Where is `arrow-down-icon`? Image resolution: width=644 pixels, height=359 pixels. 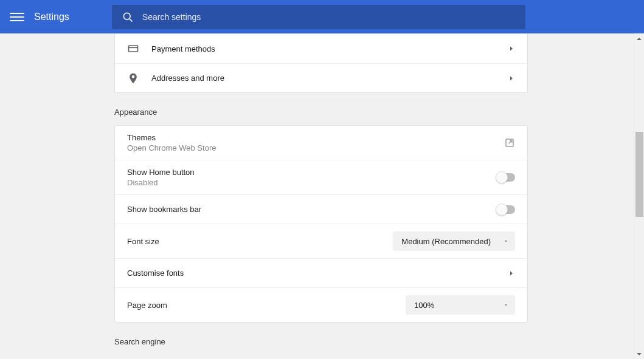 arrow-down-icon is located at coordinates (639, 354).